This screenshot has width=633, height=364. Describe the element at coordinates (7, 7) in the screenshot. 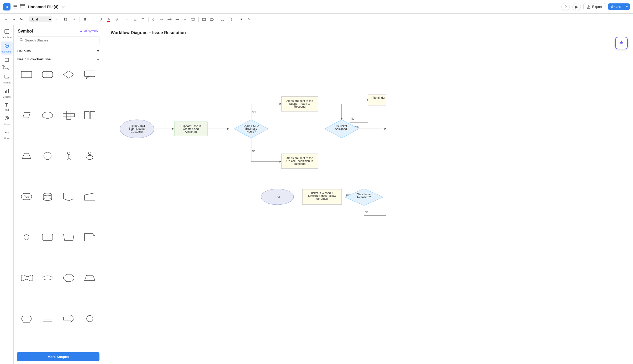

I see `svg-text: B` at that location.